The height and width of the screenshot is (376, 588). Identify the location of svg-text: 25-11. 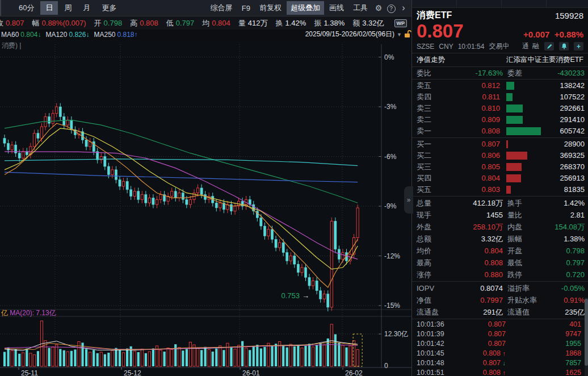
(30, 373).